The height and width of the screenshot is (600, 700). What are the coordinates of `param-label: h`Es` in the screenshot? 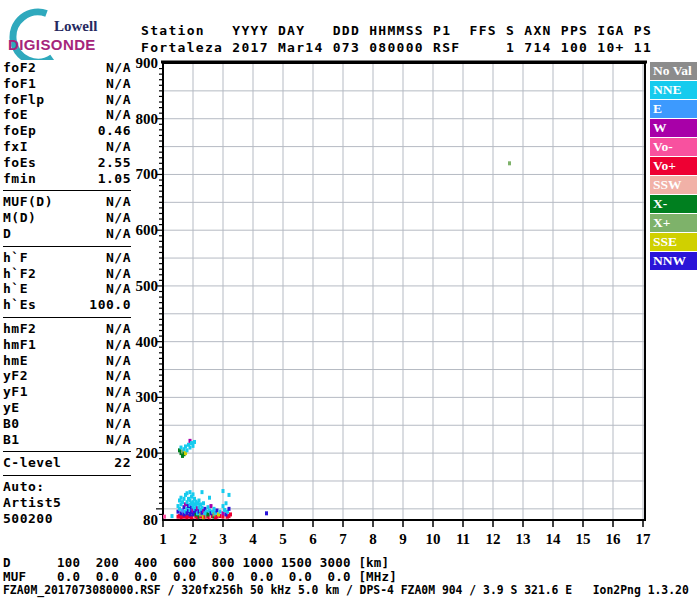 It's located at (20, 305).